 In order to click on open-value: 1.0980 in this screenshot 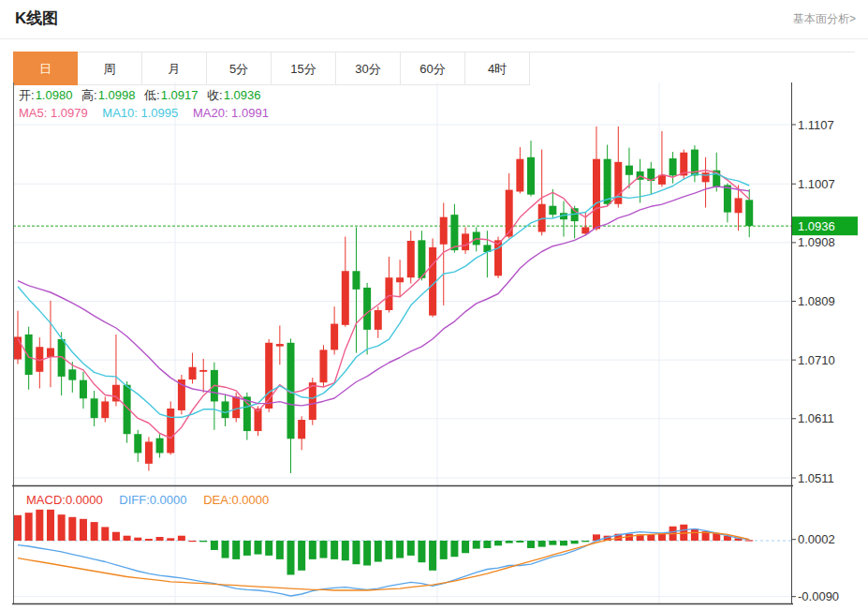, I will do `click(54, 96)`.